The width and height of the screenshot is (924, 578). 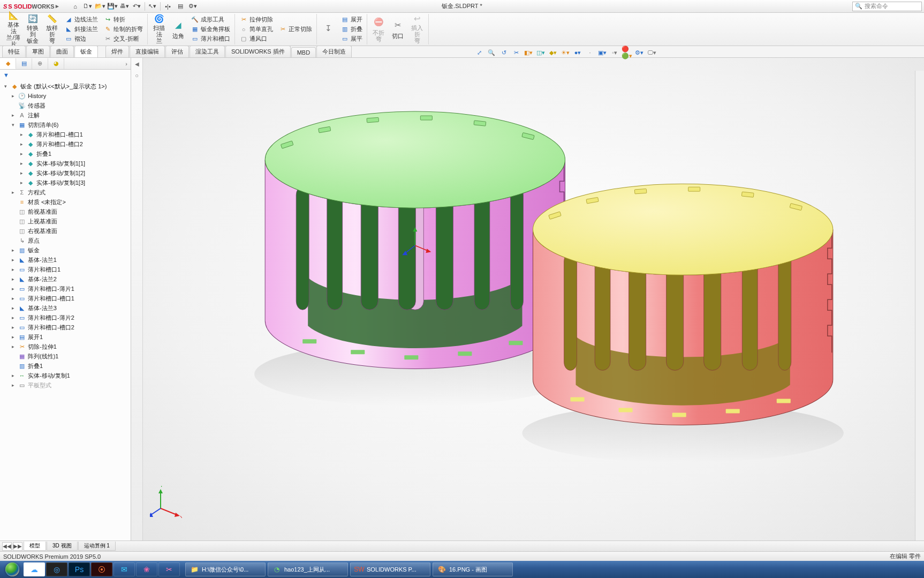 I want to click on task-pane-collapsed, so click(x=920, y=305).